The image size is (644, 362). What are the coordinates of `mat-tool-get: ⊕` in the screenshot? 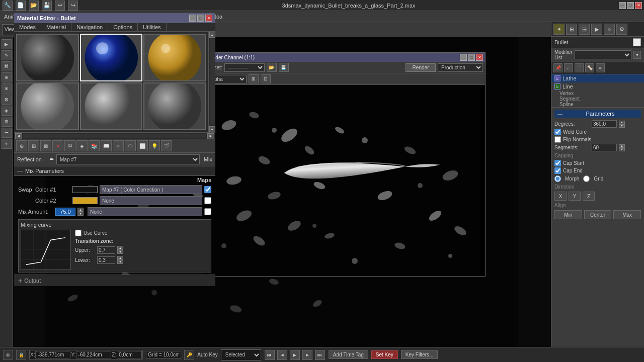 It's located at (22, 146).